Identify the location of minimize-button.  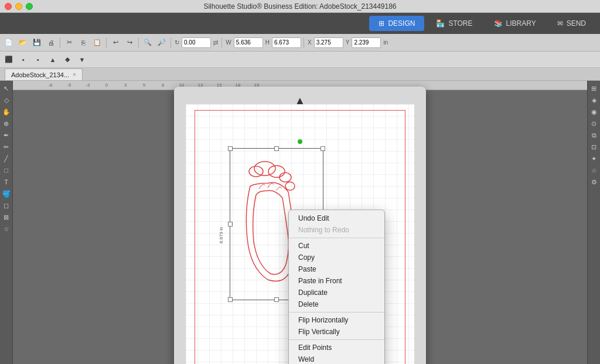
(19, 6).